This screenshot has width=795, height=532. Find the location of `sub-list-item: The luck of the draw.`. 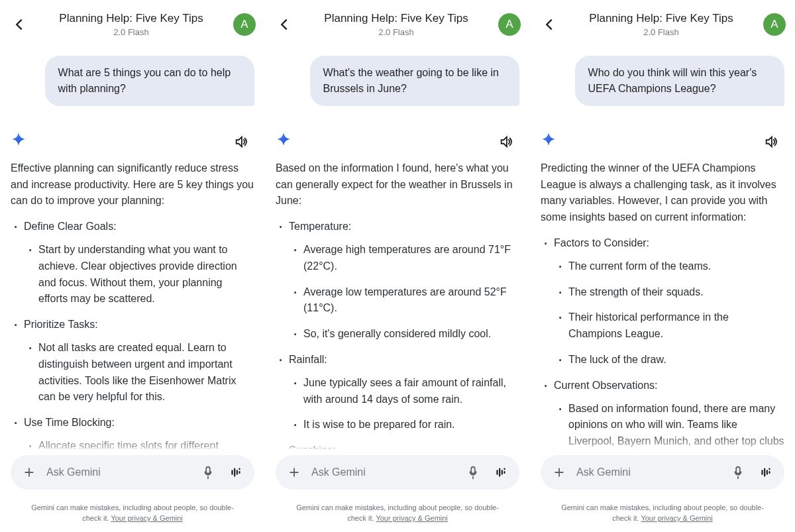

sub-list-item: The luck of the draw. is located at coordinates (676, 360).